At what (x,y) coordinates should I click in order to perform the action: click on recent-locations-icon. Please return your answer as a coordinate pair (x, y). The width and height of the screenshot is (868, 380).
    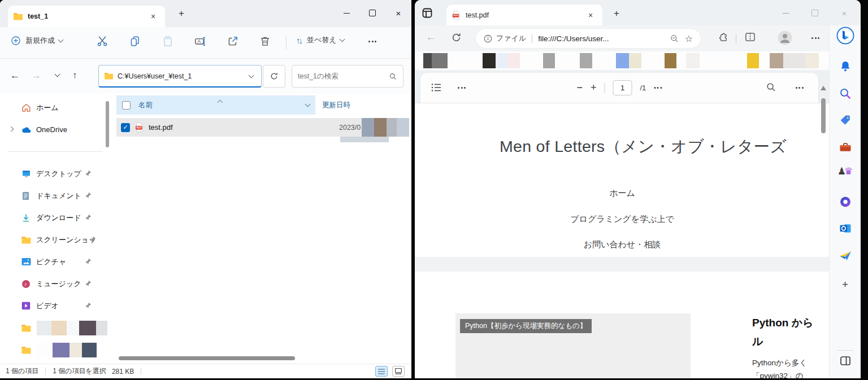
    Looking at the image, I should click on (58, 75).